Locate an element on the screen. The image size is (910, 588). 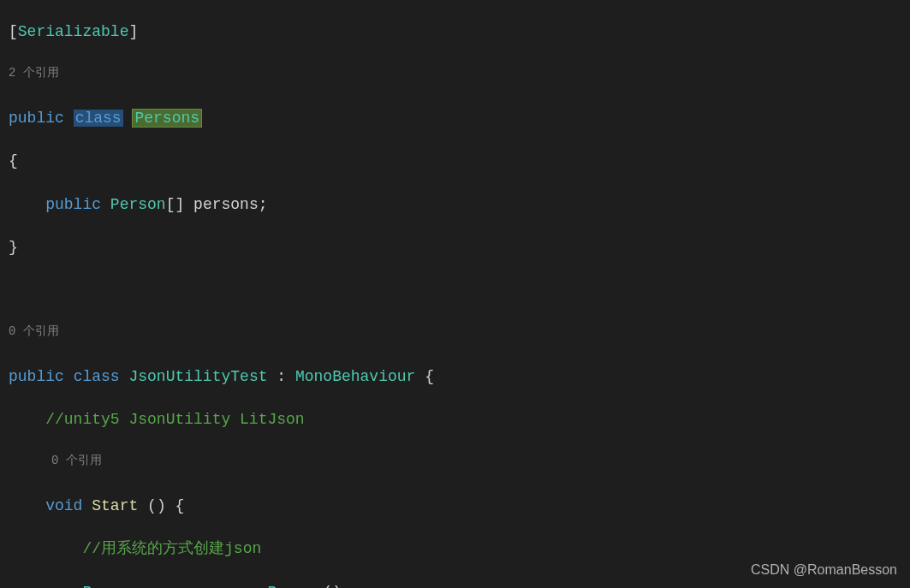
method-start: Start is located at coordinates (115, 506).